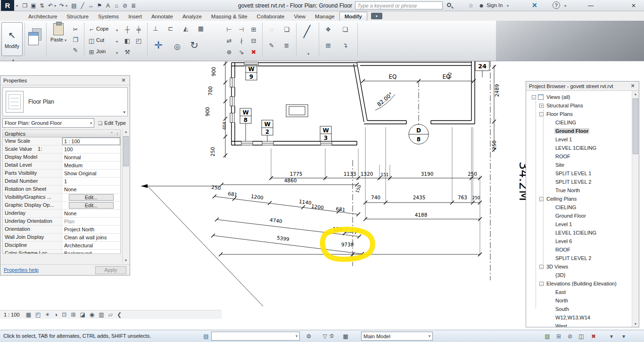 The height and width of the screenshot is (342, 644). What do you see at coordinates (77, 16) in the screenshot?
I see `tab-structure: Structure` at bounding box center [77, 16].